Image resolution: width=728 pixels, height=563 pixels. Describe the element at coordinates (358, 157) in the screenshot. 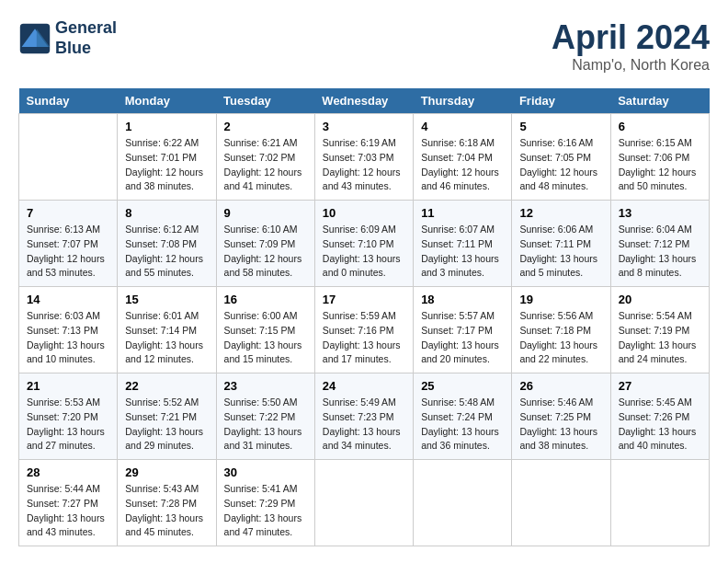

I see `sunset-label: Sunset: 7:03 PM` at that location.